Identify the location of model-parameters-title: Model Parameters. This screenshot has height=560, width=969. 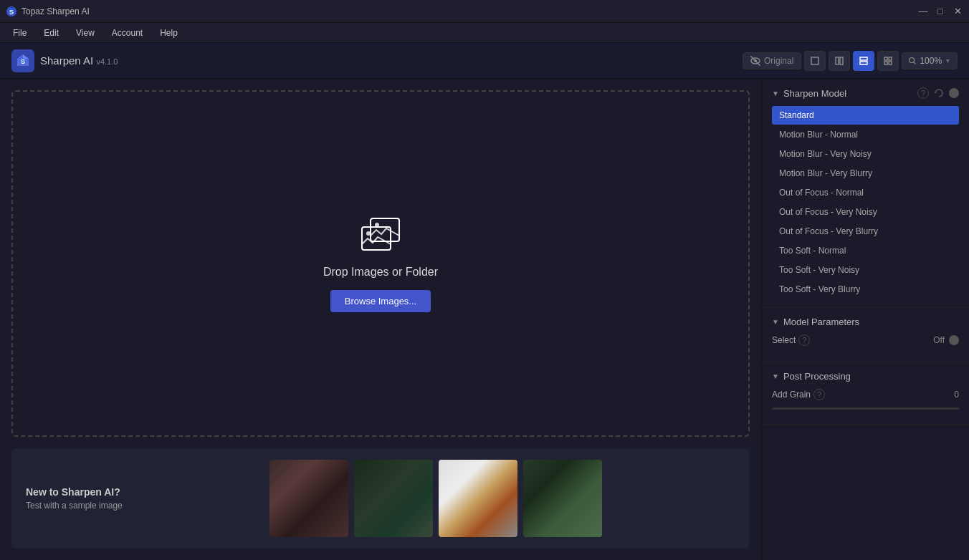
(872, 322).